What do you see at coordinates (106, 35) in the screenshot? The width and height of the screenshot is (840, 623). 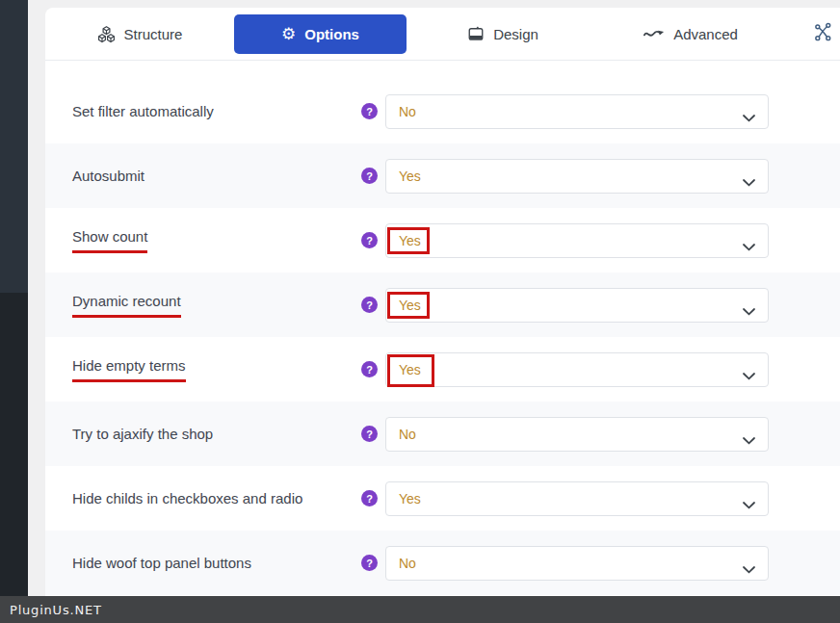 I see `cubes-icon` at bounding box center [106, 35].